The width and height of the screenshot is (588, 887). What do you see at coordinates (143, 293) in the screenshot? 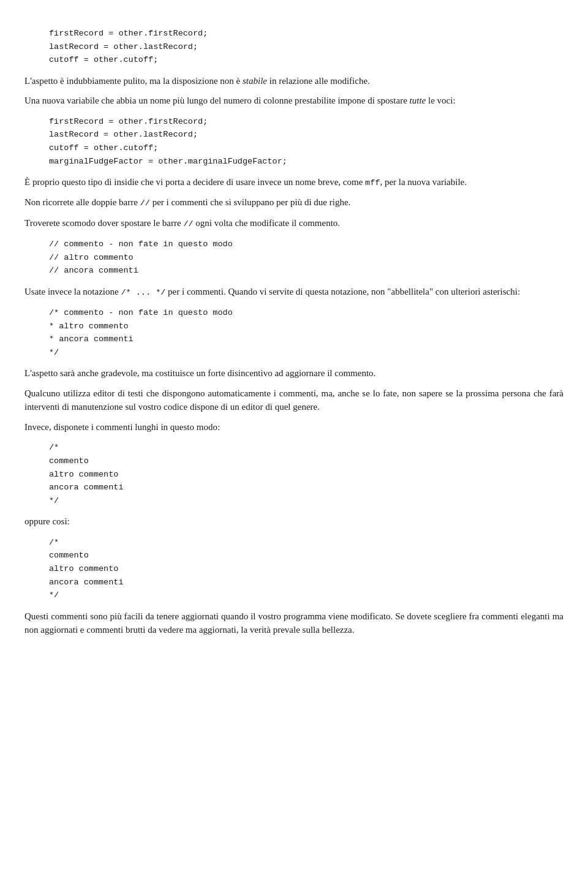
I see `inline-code-block-comment: /* ... */` at bounding box center [143, 293].